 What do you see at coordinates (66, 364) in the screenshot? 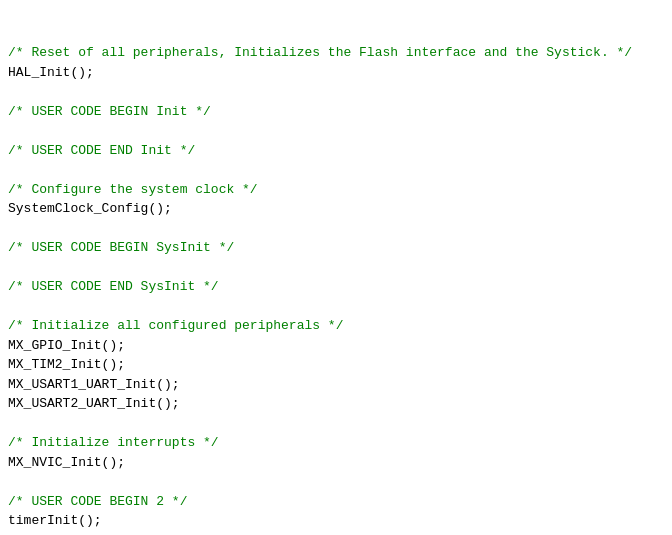
I see `code-text: MX_TIM2_Init();` at bounding box center [66, 364].